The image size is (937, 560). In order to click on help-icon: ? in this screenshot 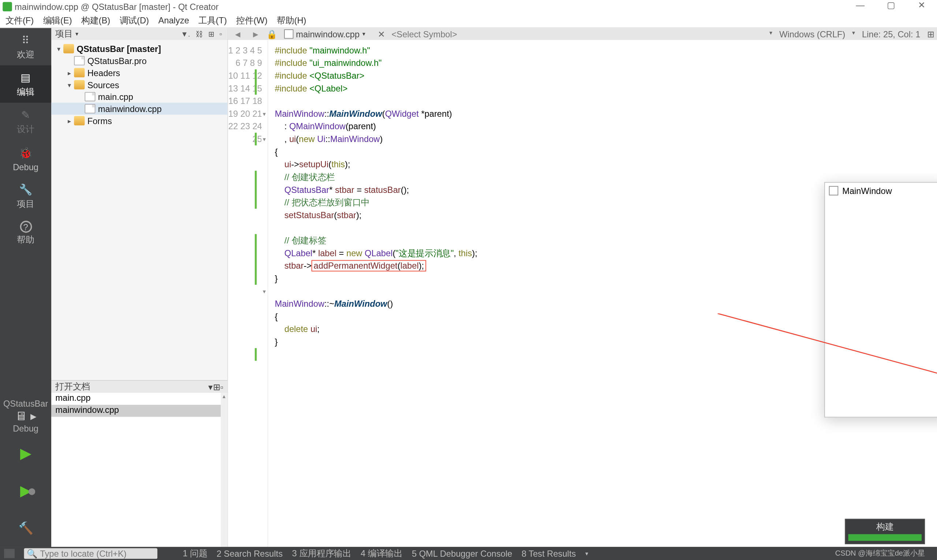, I will do `click(26, 227)`.